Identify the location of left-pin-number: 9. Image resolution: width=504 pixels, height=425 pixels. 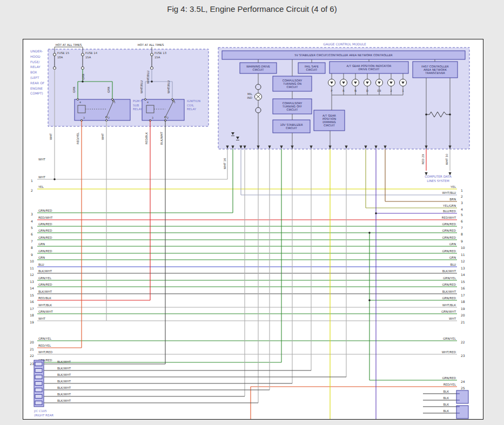
(32, 255).